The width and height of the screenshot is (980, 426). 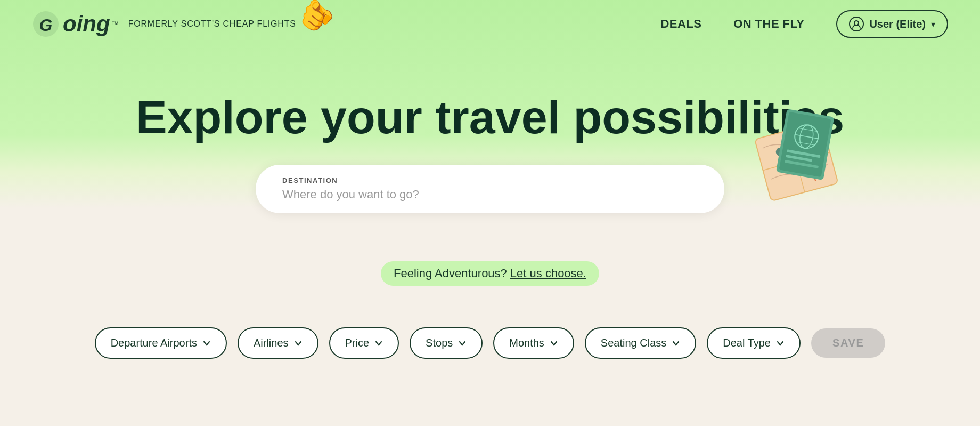 What do you see at coordinates (490, 24) in the screenshot?
I see `header: G oing ™ FORMERLY SCOTT'S CHEAP FLIGHTS …` at bounding box center [490, 24].